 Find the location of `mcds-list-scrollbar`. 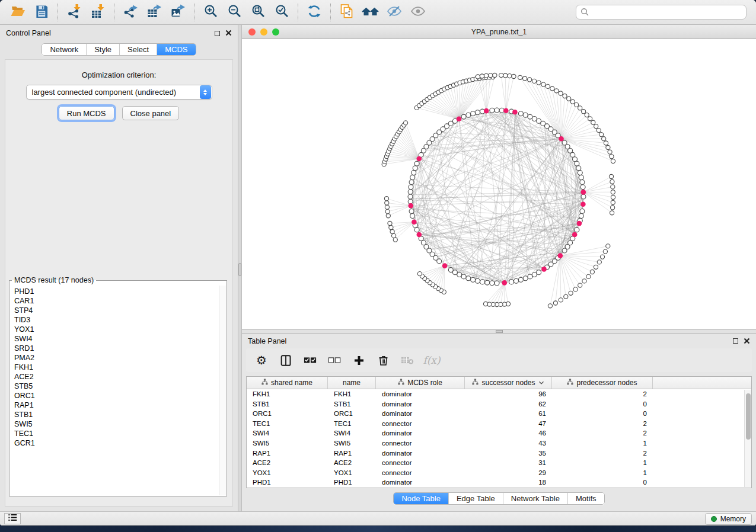

mcds-list-scrollbar is located at coordinates (222, 390).